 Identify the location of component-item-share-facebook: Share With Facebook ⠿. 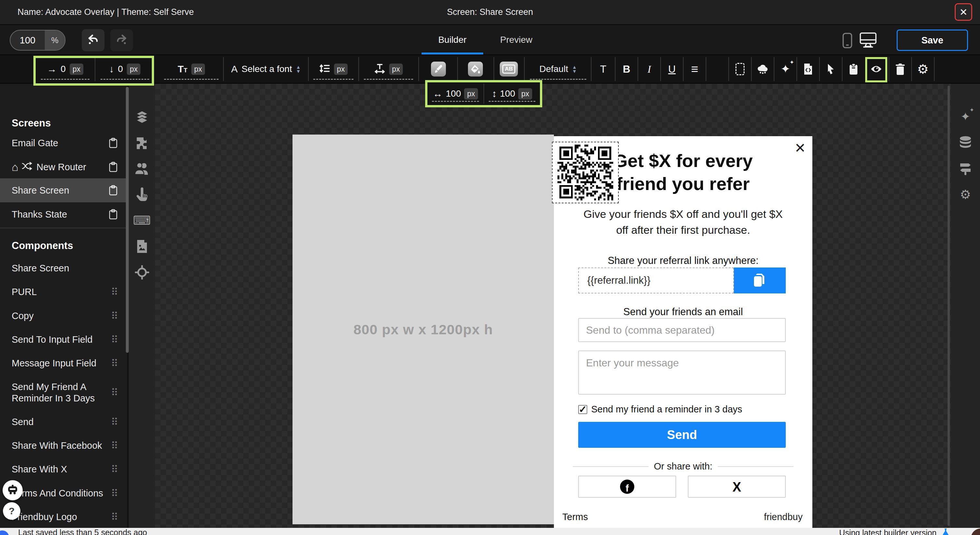
(64, 445).